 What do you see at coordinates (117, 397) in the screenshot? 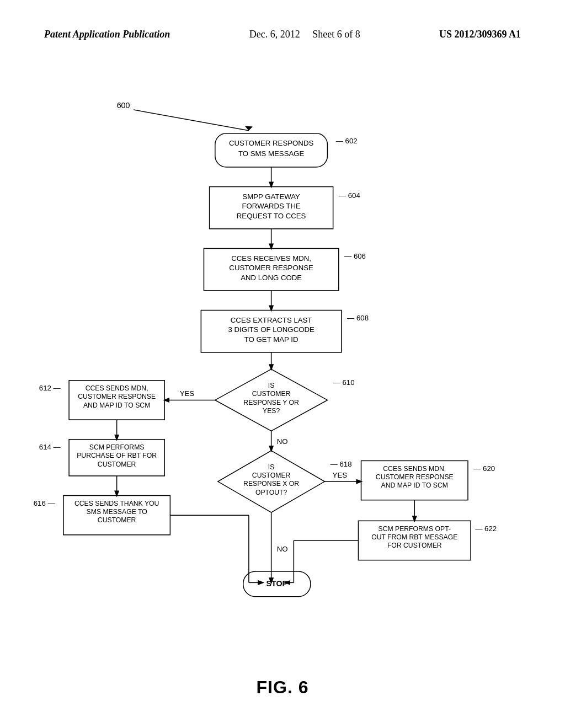
I see `node-612-line2: CUSTOMER RESPONSE` at bounding box center [117, 397].